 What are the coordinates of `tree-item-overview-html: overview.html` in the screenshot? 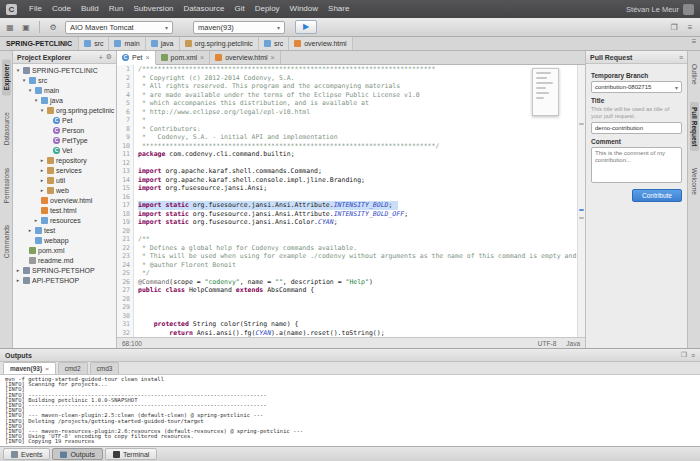 It's located at (64, 200).